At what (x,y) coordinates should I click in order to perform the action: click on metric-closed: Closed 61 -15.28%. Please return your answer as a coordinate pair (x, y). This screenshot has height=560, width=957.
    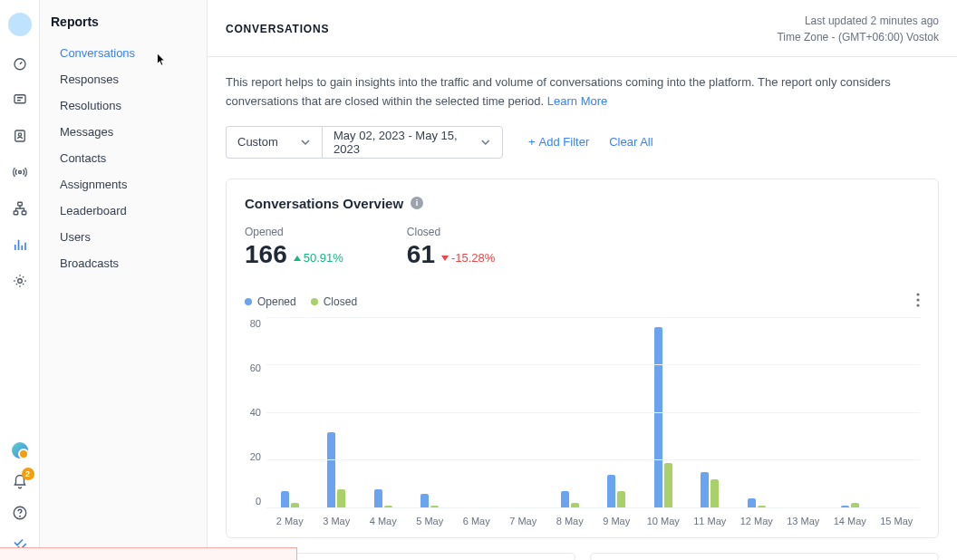
    Looking at the image, I should click on (451, 247).